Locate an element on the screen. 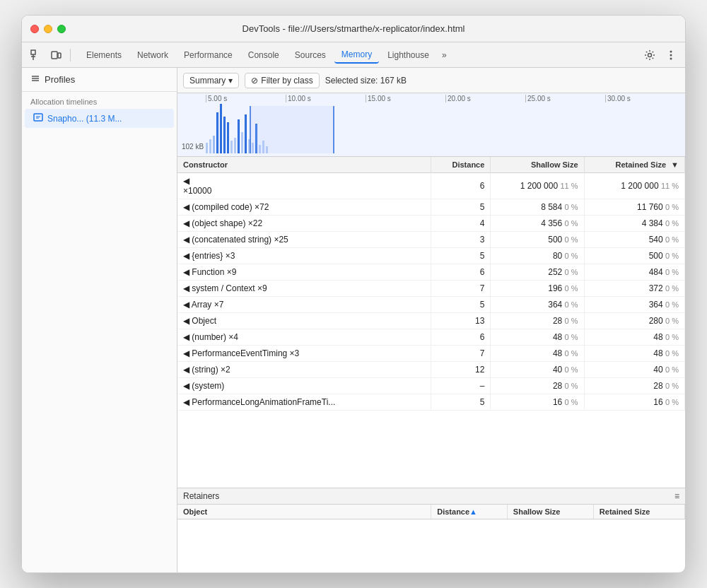  tab-elements: Elements is located at coordinates (104, 55).